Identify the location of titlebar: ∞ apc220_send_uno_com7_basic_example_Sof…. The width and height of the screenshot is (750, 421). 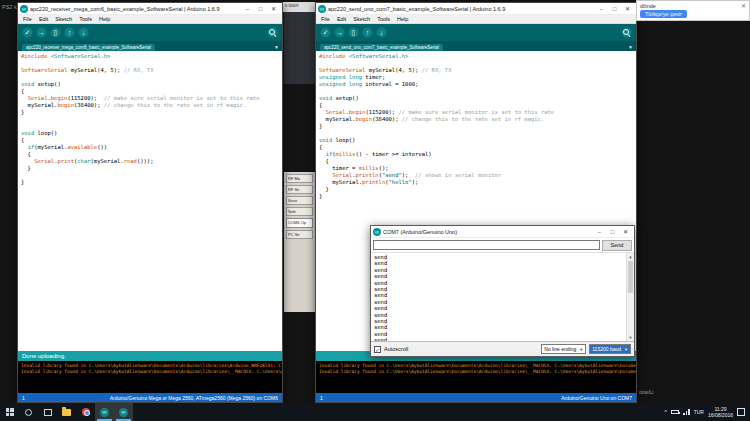
(476, 9).